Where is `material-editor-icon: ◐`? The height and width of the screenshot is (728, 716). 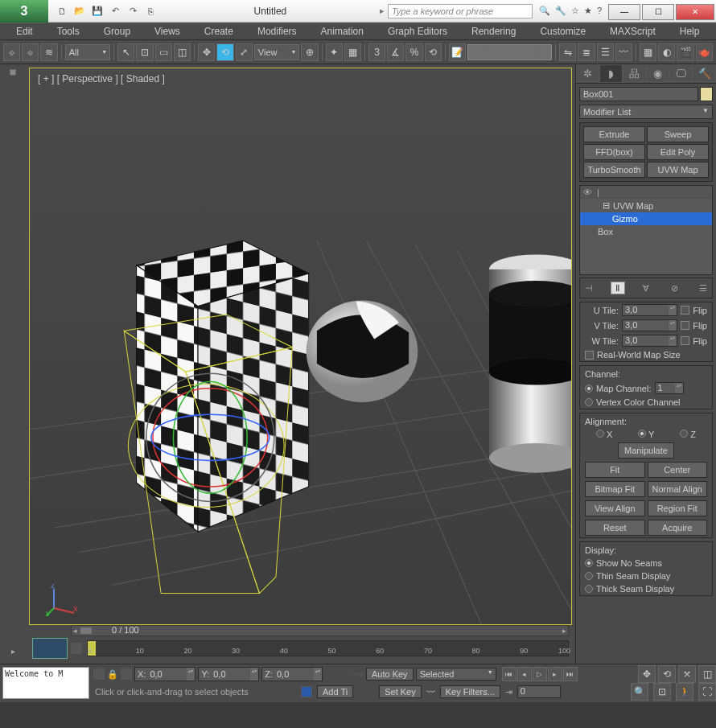 material-editor-icon: ◐ is located at coordinates (666, 52).